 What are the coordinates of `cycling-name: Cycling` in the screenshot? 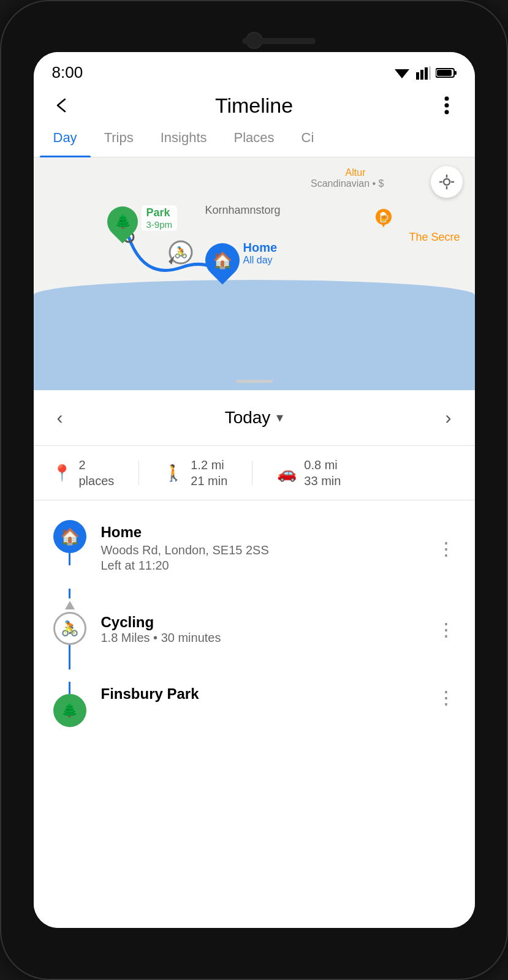 It's located at (262, 622).